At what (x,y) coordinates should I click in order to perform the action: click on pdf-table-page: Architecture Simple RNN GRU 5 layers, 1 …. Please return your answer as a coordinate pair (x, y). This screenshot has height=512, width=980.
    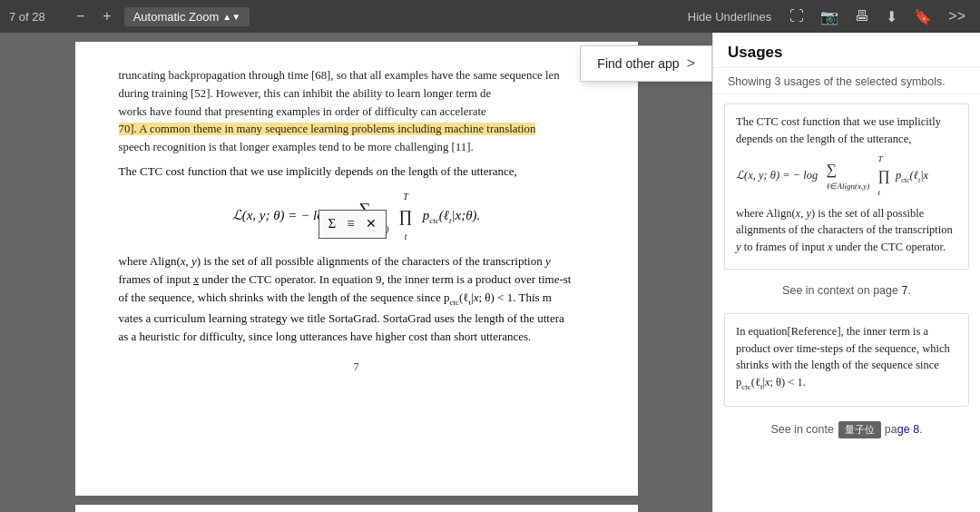
    Looking at the image, I should click on (357, 508).